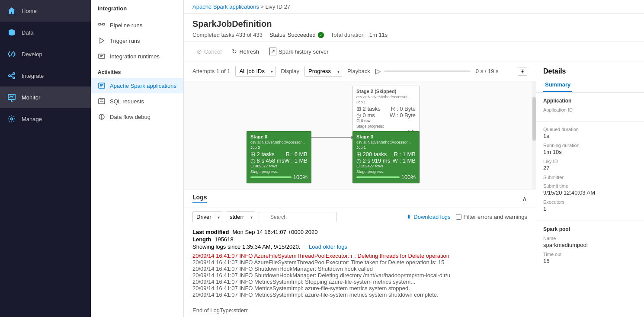  Describe the element at coordinates (290, 71) in the screenshot. I see `display-label: Display` at that location.